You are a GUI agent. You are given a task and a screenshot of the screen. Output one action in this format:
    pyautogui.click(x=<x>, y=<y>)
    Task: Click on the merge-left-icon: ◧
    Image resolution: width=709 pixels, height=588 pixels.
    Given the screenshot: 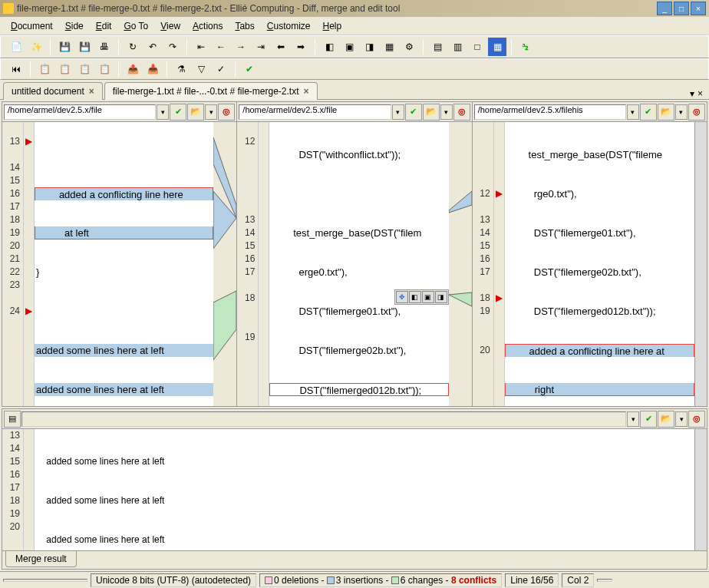 What is the action you would take?
    pyautogui.click(x=329, y=47)
    